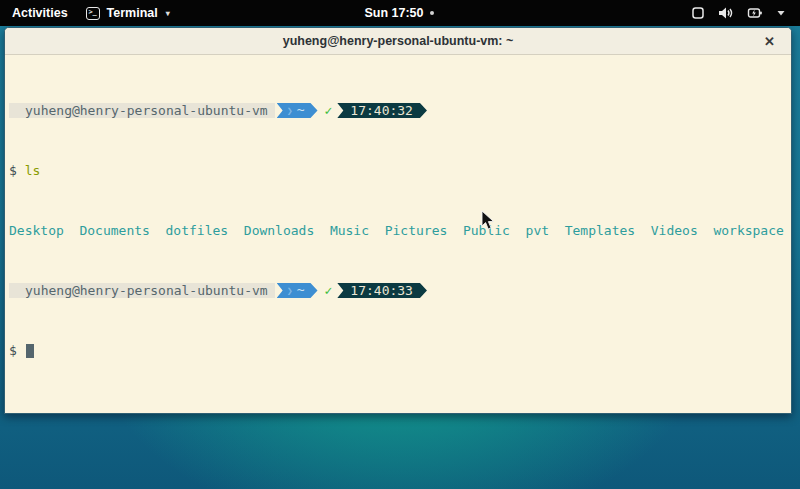  Describe the element at coordinates (382, 110) in the screenshot. I see `prompt-timestamp: 17:40:32` at that location.